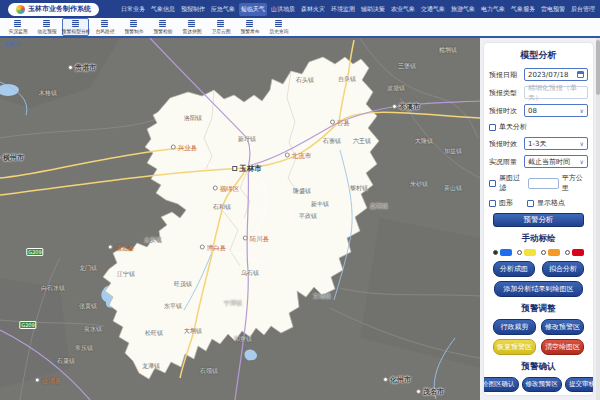 The width and height of the screenshot is (600, 400). What do you see at coordinates (538, 309) in the screenshot?
I see `warning-adjust-title: 预警调整` at bounding box center [538, 309].